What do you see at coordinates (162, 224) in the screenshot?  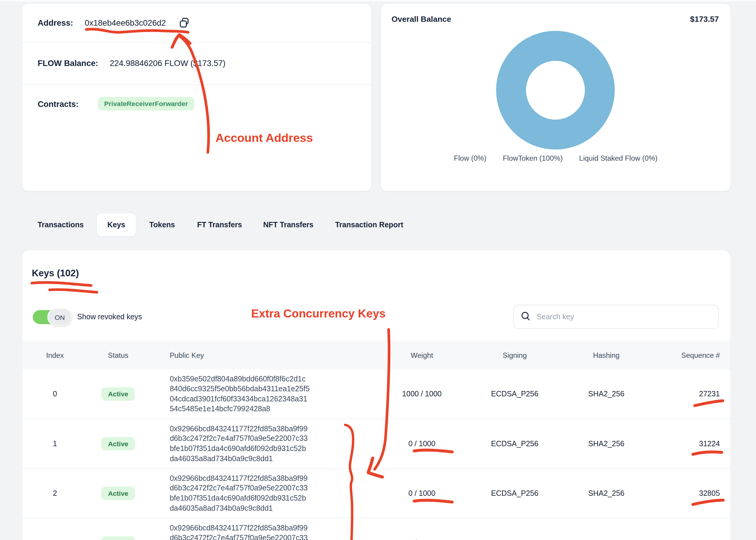 I see `tab-tokens: Tokens` at bounding box center [162, 224].